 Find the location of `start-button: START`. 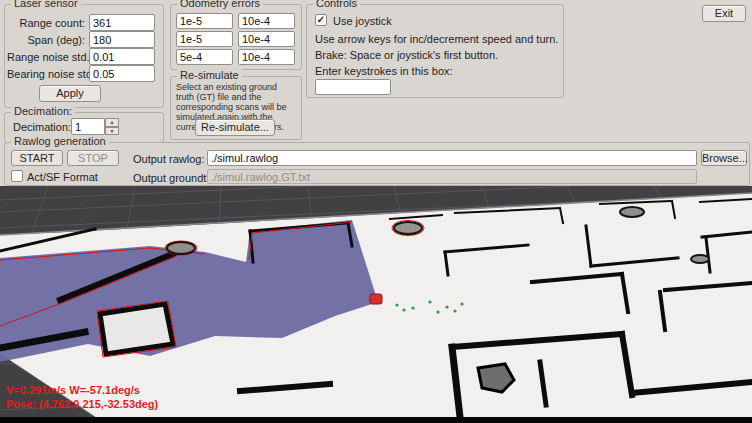

start-button: START is located at coordinates (37, 158).